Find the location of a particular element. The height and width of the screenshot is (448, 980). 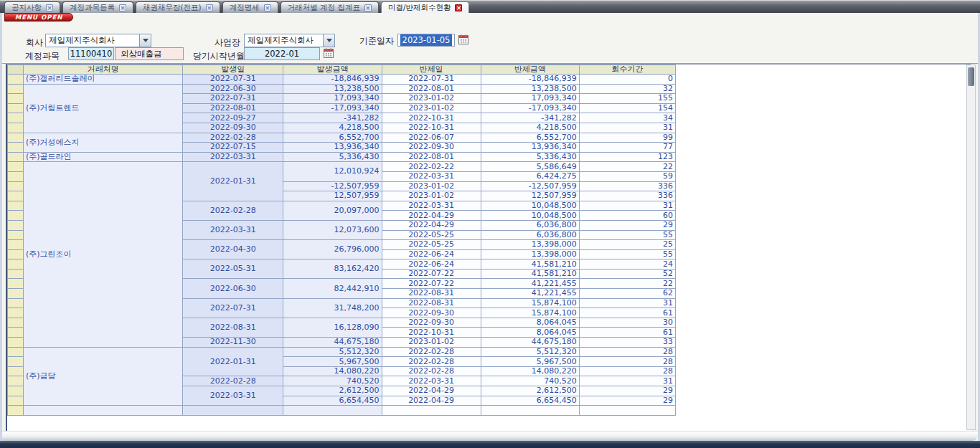

base-date-input: 2023-01-05 is located at coordinates (426, 40).